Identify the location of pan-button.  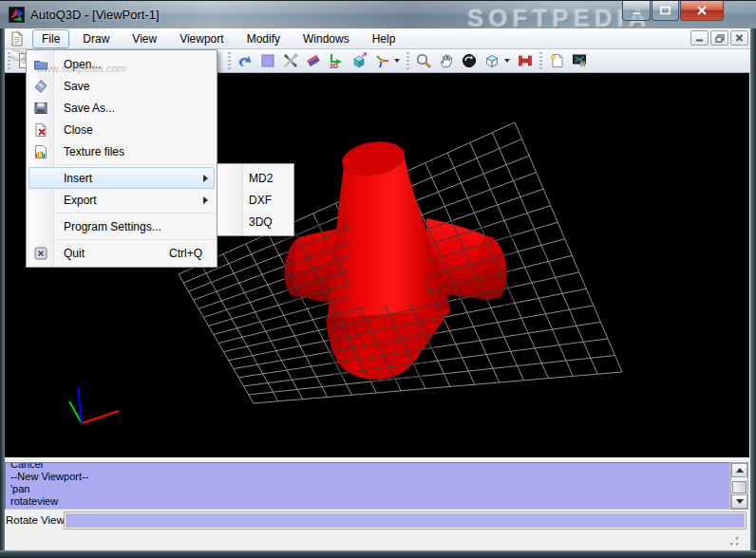
(446, 61).